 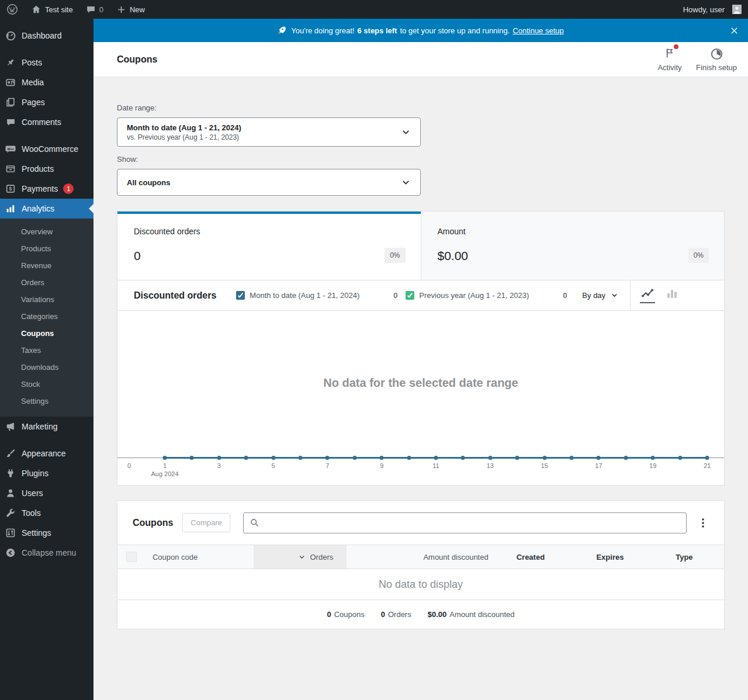 What do you see at coordinates (598, 466) in the screenshot?
I see `x-axis-tick: 17` at bounding box center [598, 466].